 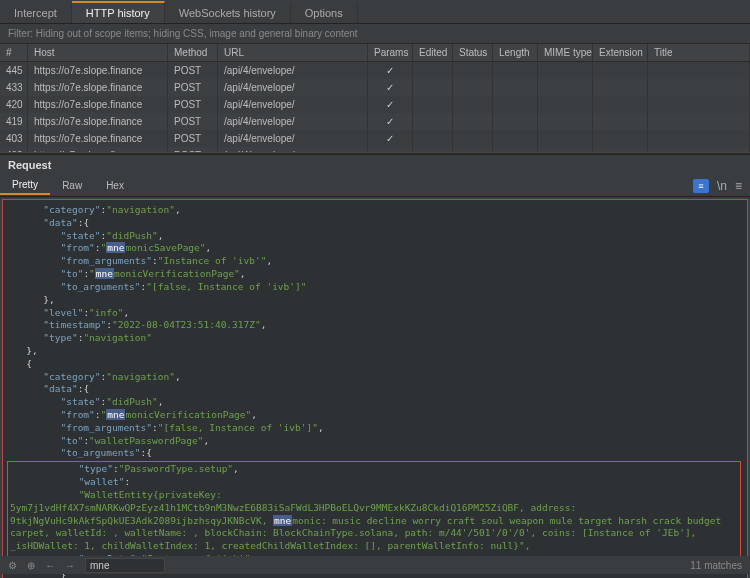 I want to click on editor-subtabs: Pretty Raw Hex ≡ \n ≡, so click(x=375, y=186).